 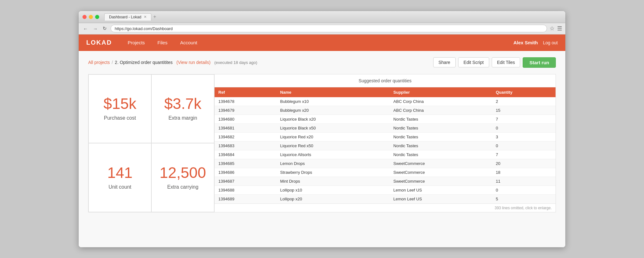 I want to click on cell-ref: 1394682, so click(x=246, y=137).